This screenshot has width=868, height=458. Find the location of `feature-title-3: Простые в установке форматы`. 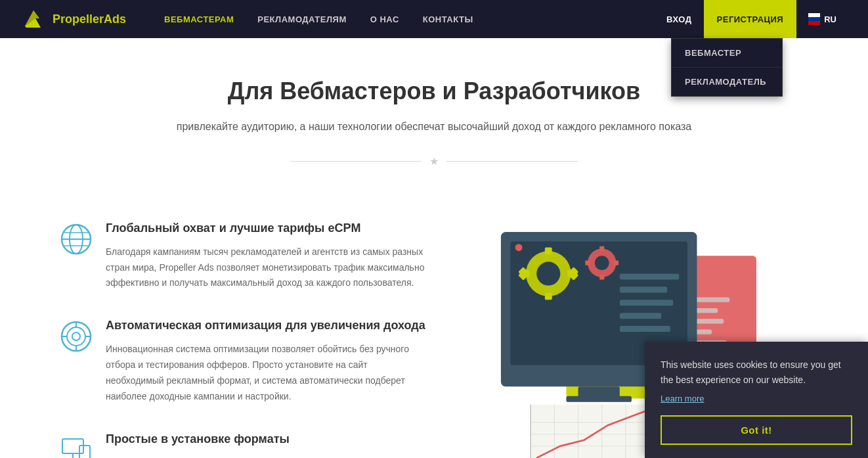

feature-title-3: Простые в установке форматы is located at coordinates (198, 439).